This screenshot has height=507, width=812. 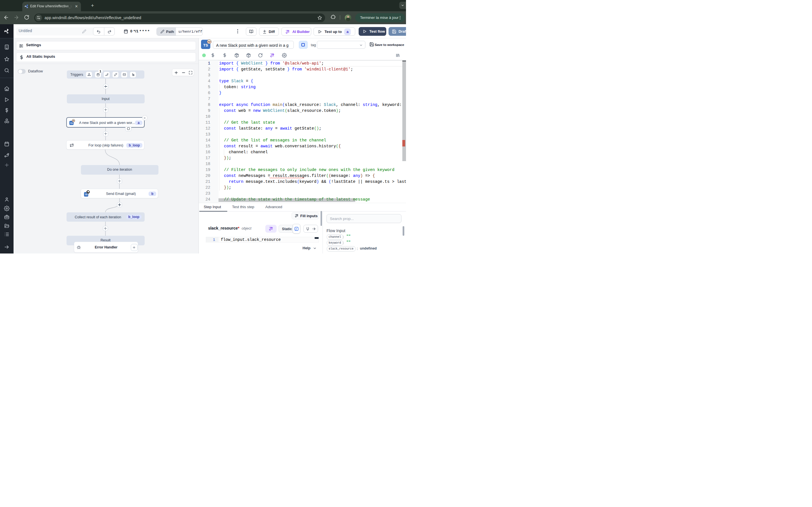 What do you see at coordinates (296, 229) in the screenshot?
I see `svg-text: f` at bounding box center [296, 229].